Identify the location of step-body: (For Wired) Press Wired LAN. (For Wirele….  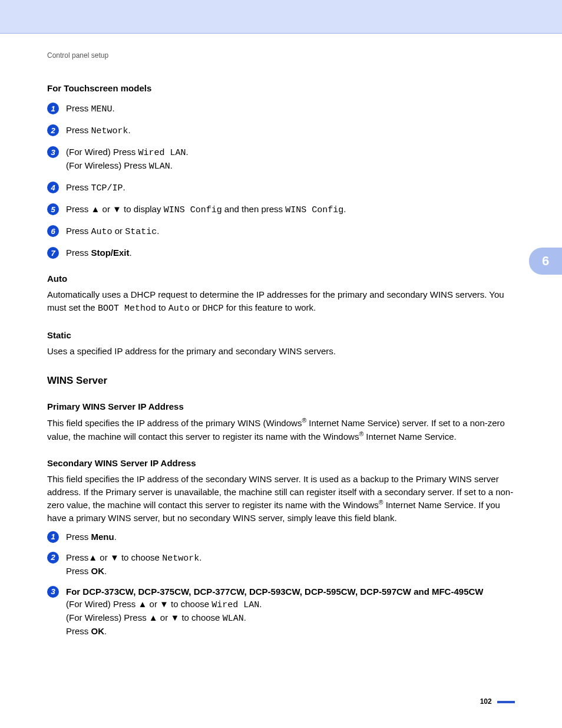
(290, 159).